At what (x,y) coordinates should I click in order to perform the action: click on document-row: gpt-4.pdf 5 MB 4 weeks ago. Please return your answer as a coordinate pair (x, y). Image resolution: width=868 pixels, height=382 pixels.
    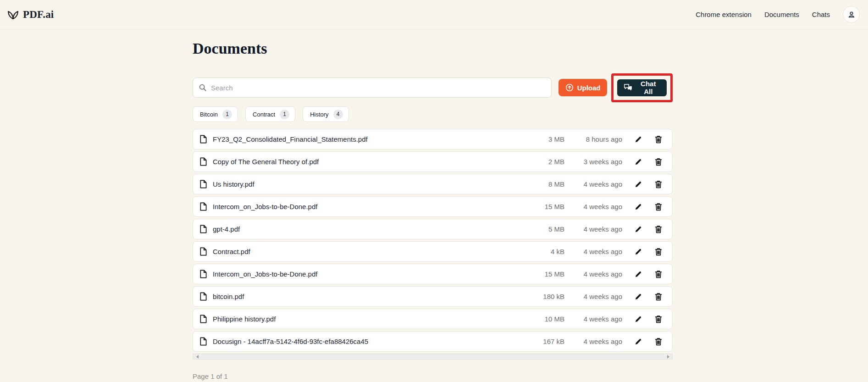
    Looking at the image, I should click on (433, 229).